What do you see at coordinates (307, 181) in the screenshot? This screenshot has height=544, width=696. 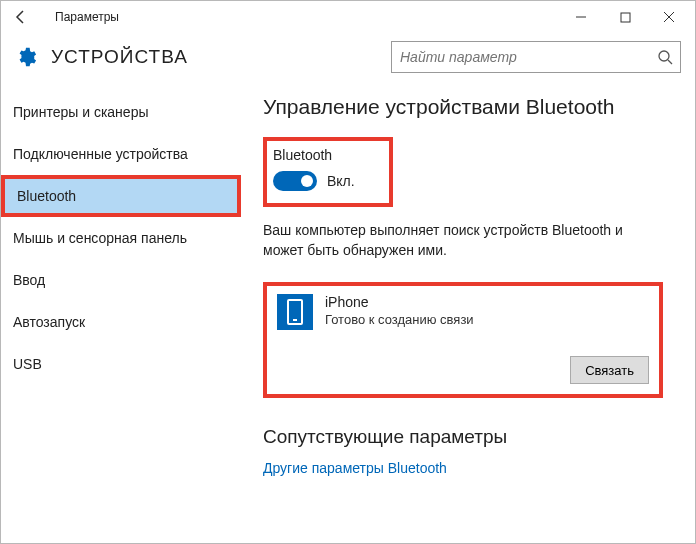 I see `toggle-knob` at bounding box center [307, 181].